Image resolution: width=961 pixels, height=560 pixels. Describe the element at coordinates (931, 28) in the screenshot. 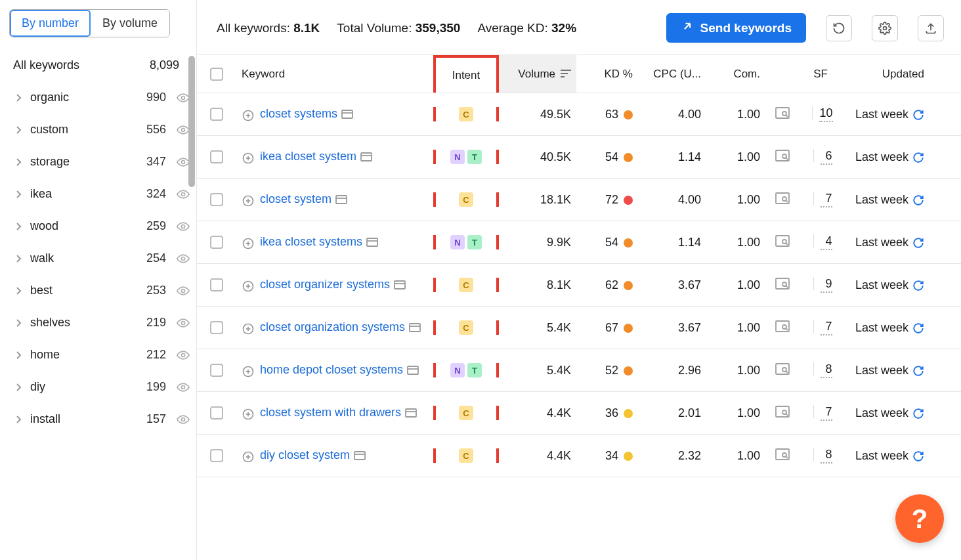

I see `export-button` at that location.